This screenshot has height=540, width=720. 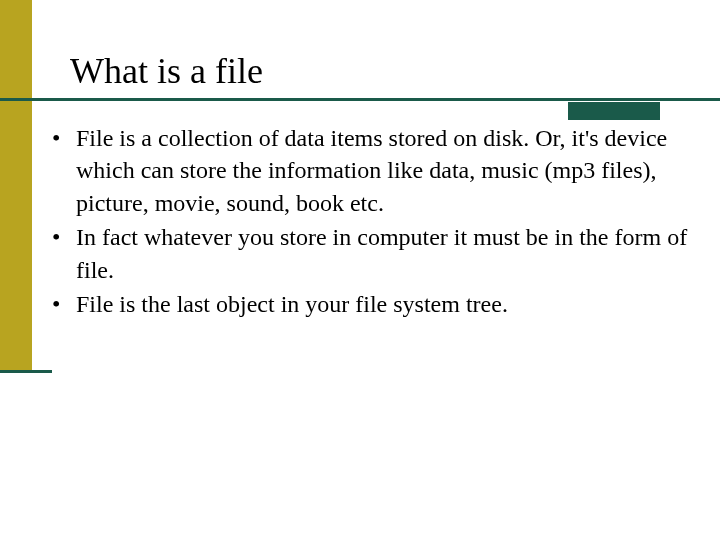 What do you see at coordinates (360, 100) in the screenshot?
I see `title-underline` at bounding box center [360, 100].